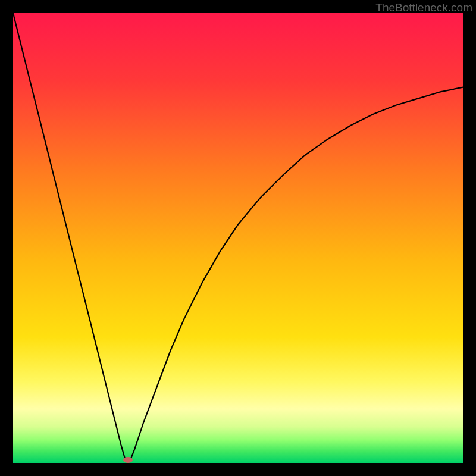 The image size is (476, 476). I want to click on watermark-text: TheBottleneck.com, so click(424, 8).